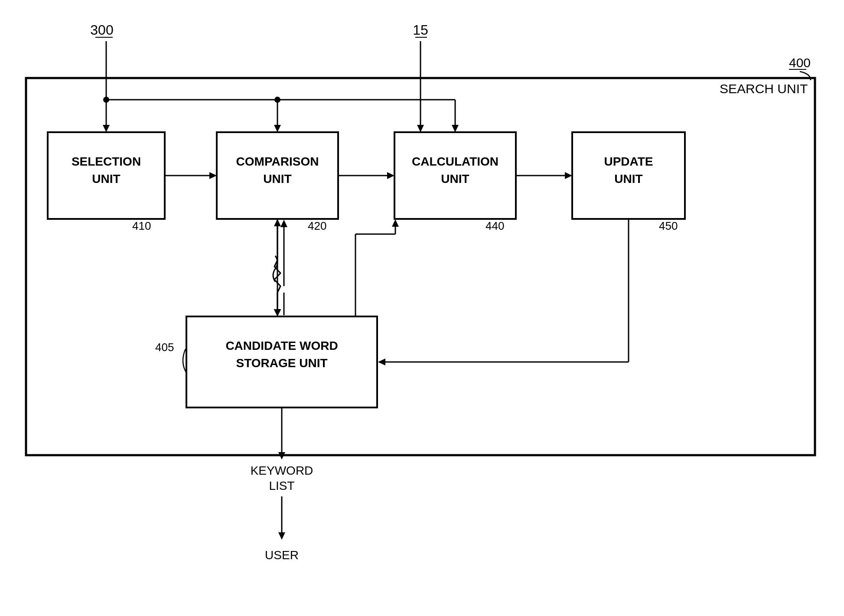 This screenshot has width=844, height=616. I want to click on search-unit-label: SEARCH UNIT, so click(764, 88).